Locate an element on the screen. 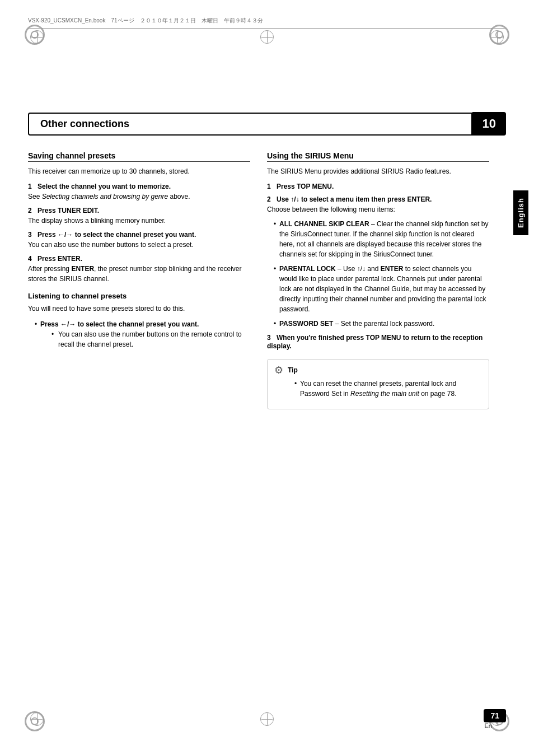 Image resolution: width=534 pixels, height=756 pixels. section-sirius-intro: The SIRIUS Menu provides additional SIRI… is located at coordinates (378, 171).